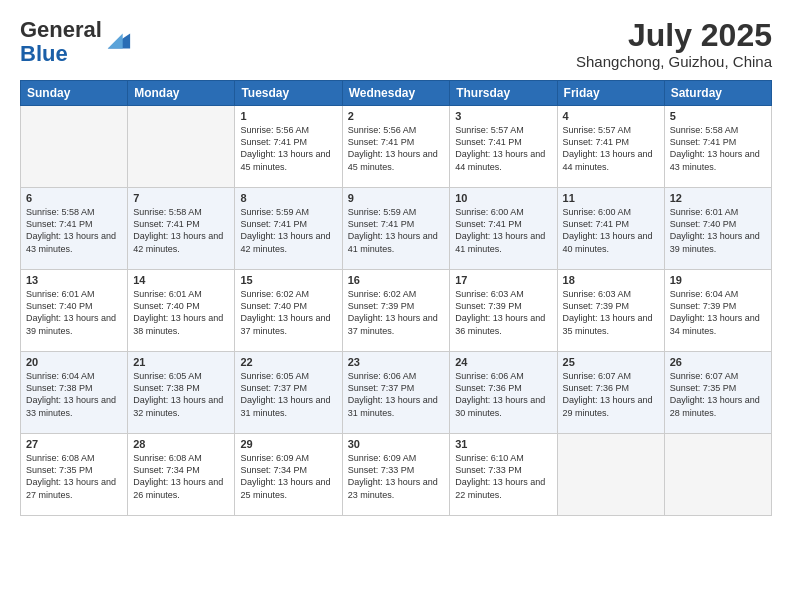  I want to click on table-row: 28Sunrise: 6:08 AMSunset: 7:34 PMDayligh…, so click(182, 475).